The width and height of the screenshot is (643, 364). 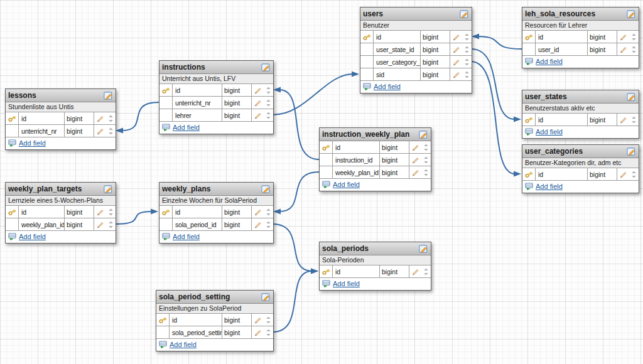 I want to click on field-row: user_category_id bigint, so click(x=416, y=62).